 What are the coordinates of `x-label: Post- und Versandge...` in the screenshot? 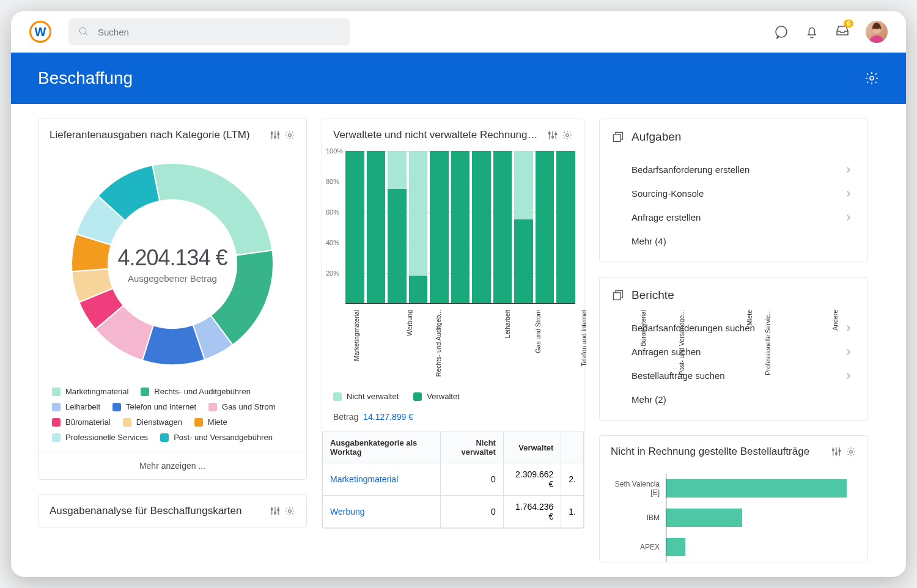 It's located at (715, 342).